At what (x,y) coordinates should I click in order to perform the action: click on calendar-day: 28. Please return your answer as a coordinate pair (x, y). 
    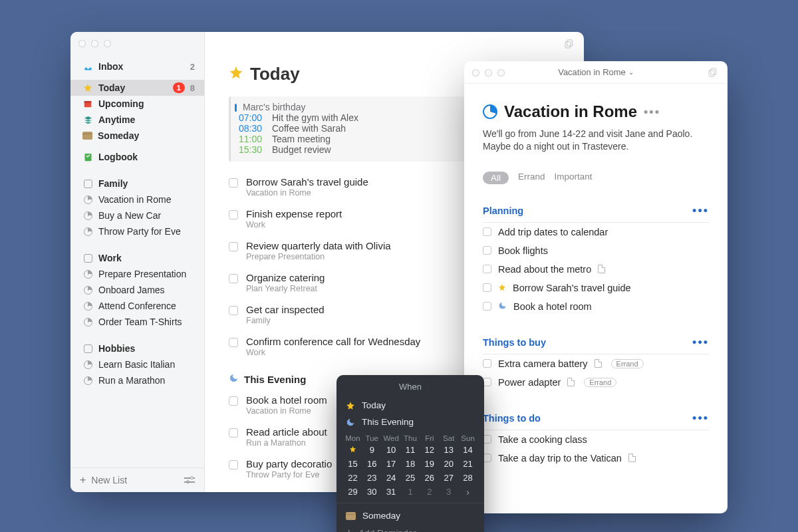
    Looking at the image, I should click on (468, 477).